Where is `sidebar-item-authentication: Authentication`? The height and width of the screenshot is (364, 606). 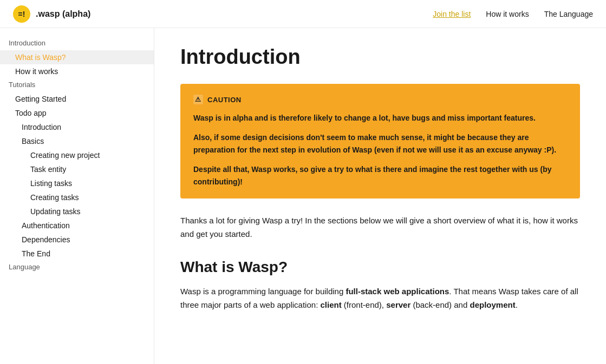 sidebar-item-authentication: Authentication is located at coordinates (77, 226).